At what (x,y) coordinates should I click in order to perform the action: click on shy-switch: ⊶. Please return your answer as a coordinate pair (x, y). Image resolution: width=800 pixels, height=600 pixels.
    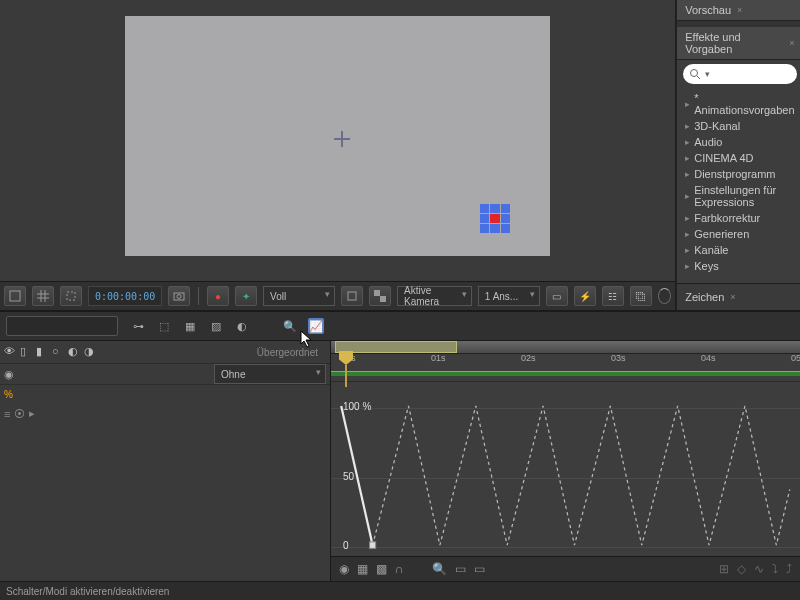
    Looking at the image, I should click on (138, 326).